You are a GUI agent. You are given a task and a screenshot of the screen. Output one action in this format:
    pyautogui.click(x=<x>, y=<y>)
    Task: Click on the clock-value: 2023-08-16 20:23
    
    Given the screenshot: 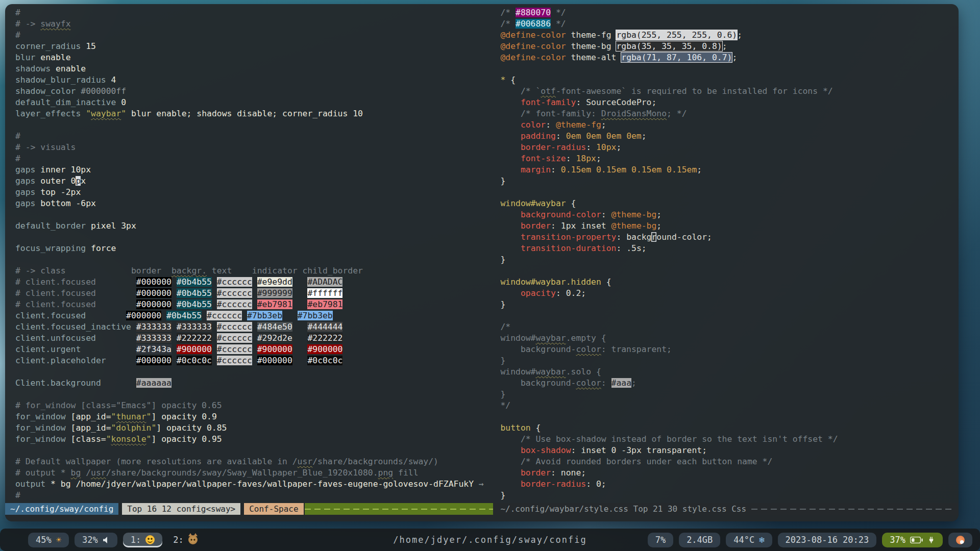 What is the action you would take?
    pyautogui.click(x=827, y=540)
    